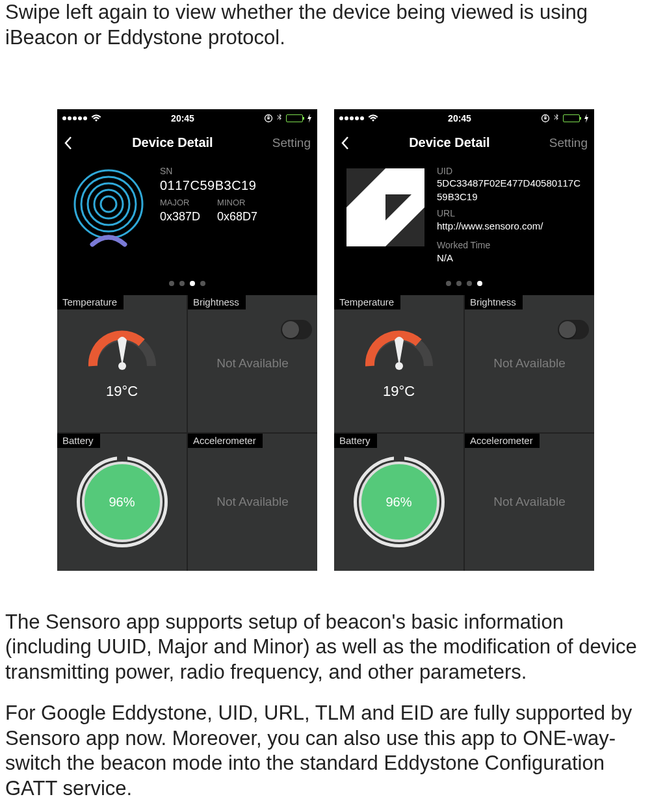  Describe the element at coordinates (237, 203) in the screenshot. I see `minor-label: MINOR` at that location.